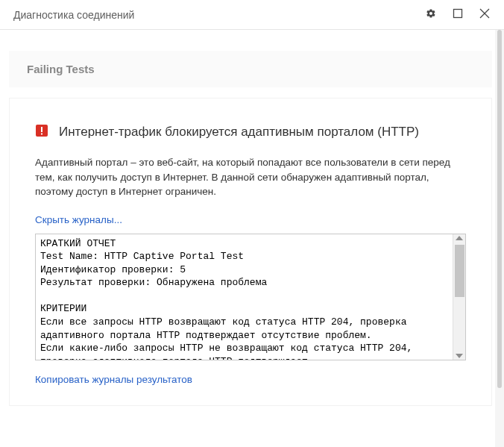 The height and width of the screenshot is (447, 504). I want to click on copy-logs-link: Копировать журналы результатов, so click(113, 379).